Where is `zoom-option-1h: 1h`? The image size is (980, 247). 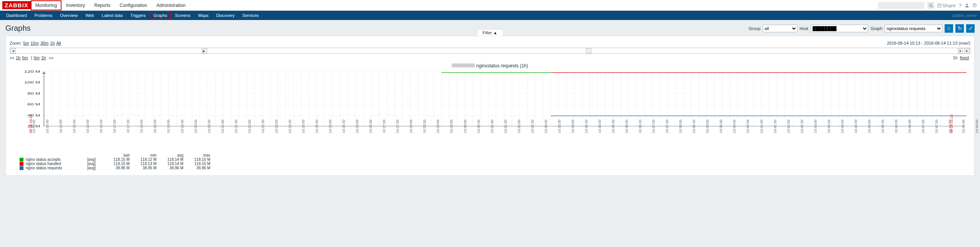 zoom-option-1h: 1h is located at coordinates (52, 43).